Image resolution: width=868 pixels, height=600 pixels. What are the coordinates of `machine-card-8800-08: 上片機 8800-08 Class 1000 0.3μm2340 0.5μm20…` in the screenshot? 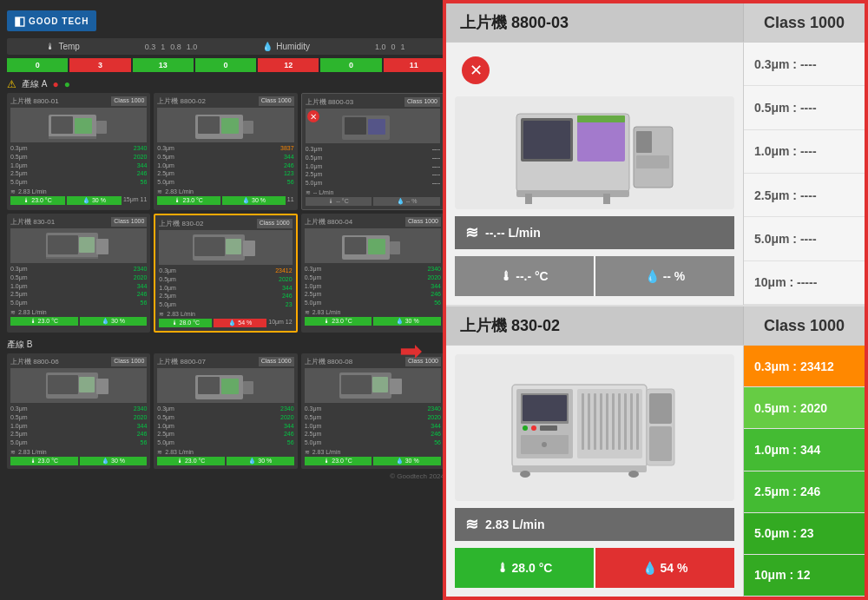 It's located at (373, 412).